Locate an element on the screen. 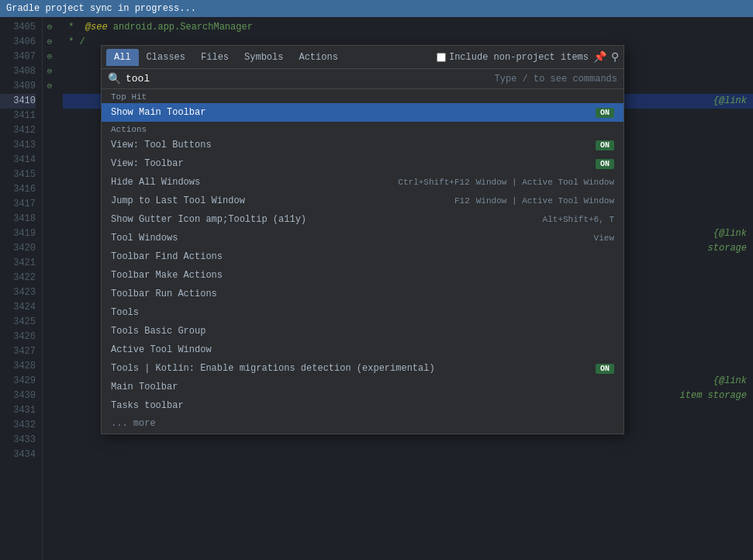 This screenshot has height=560, width=753. result-view-toolbar: View: Toolbar ON is located at coordinates (363, 164).